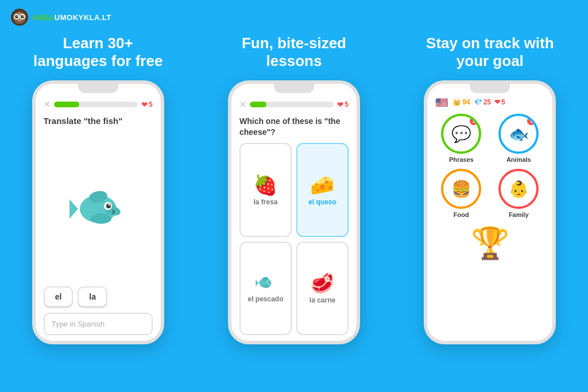 The width and height of the screenshot is (588, 392). Describe the element at coordinates (519, 189) in the screenshot. I see `skill-emoji-family: 👶` at that location.